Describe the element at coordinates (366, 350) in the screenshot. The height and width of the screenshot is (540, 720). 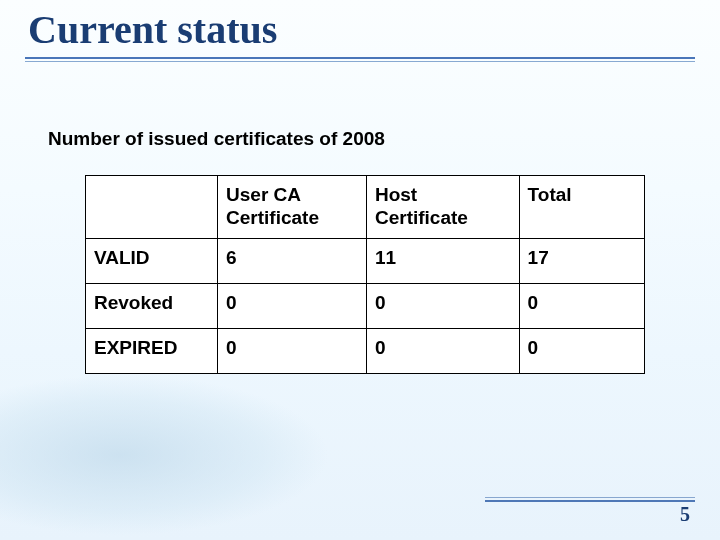
I see `table-row: EXPIRED 0 0 0` at that location.